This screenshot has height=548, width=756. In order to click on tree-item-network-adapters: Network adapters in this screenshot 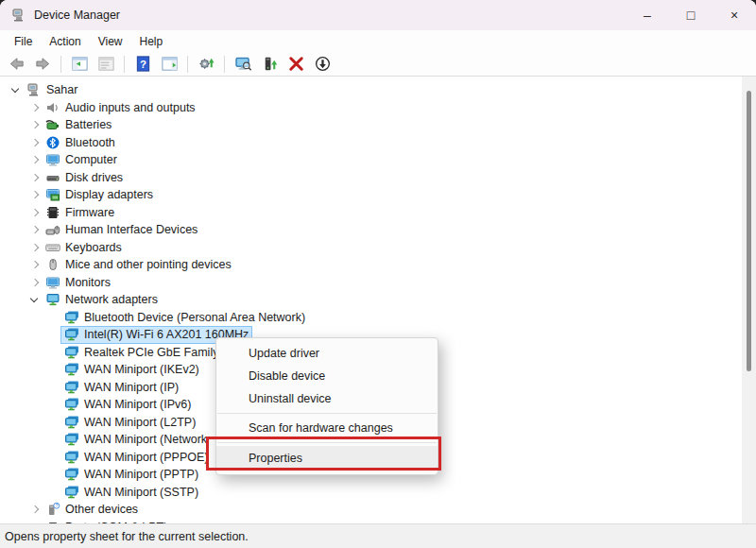, I will do `click(370, 300)`.